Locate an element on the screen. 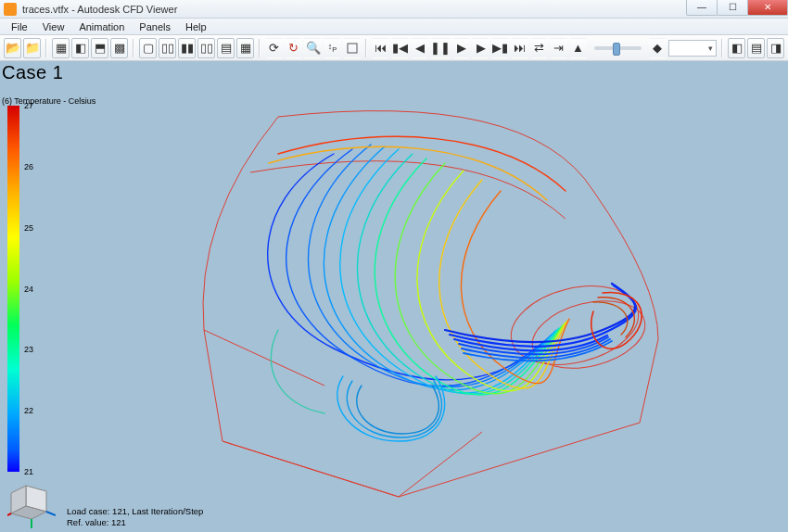 The image size is (788, 532). axes-cube-icon is located at coordinates (32, 504).